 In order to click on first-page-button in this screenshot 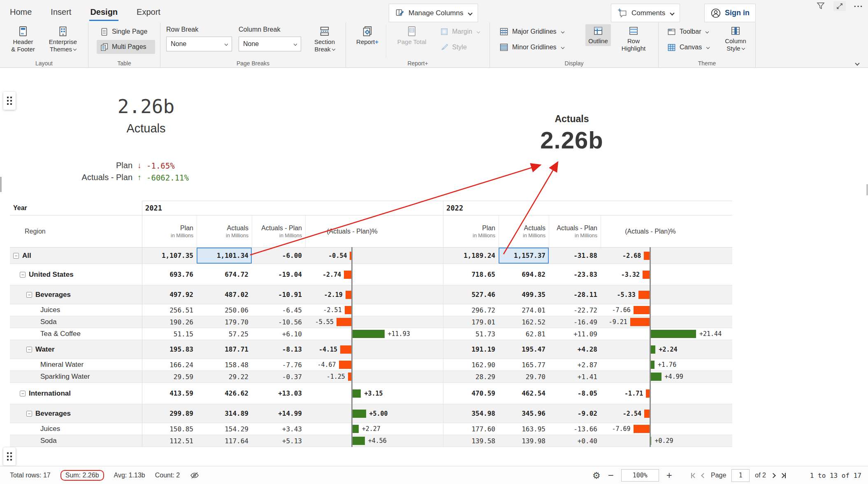, I will do `click(694, 475)`.